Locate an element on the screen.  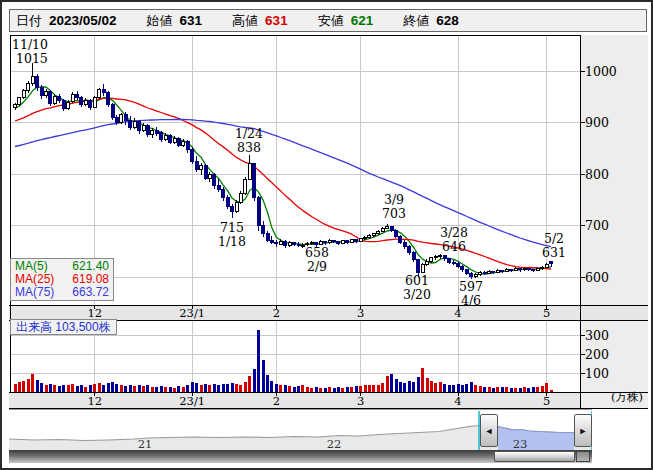
ma-legend: MA(5)621.40MA(25)619.08MA(75)663.72 is located at coordinates (62, 280).